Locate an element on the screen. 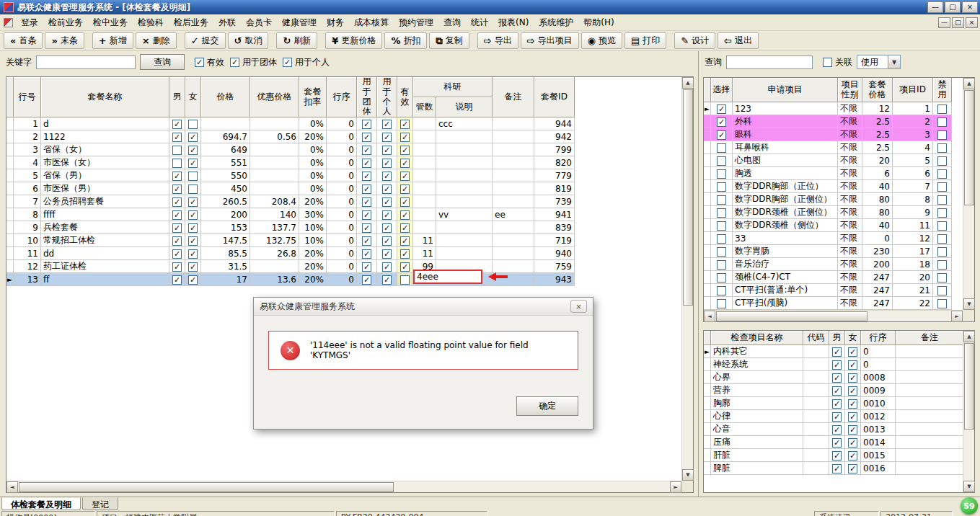 The width and height of the screenshot is (980, 516). toolbar-button: ✓ 提交 is located at coordinates (205, 40).